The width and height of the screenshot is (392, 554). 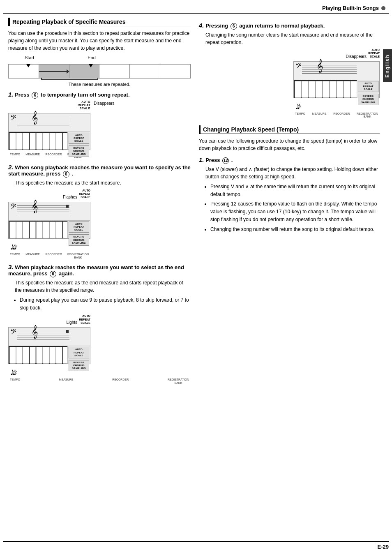 I want to click on section2-heading: Changing Playback Speed (Tempo), so click(x=289, y=130).